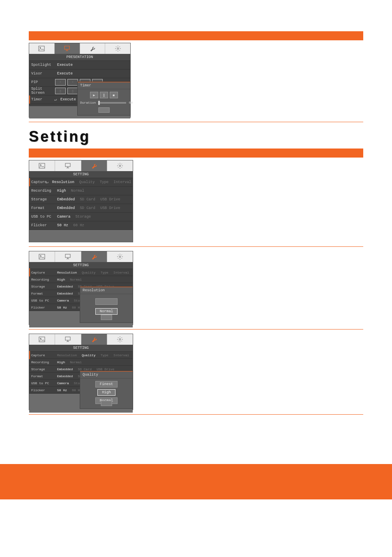  What do you see at coordinates (42, 369) in the screenshot?
I see `row-label: Storage` at bounding box center [42, 369].